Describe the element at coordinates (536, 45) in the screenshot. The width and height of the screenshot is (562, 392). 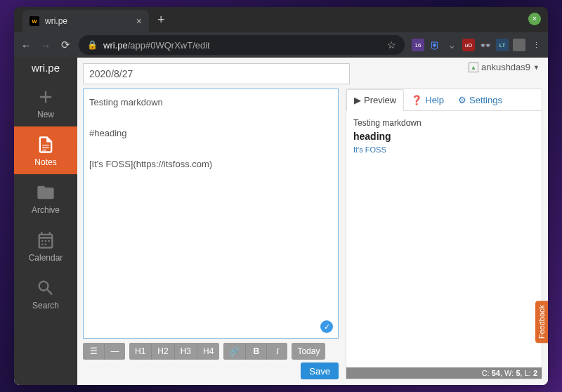
I see `browser-menu-icon: ⋮` at that location.